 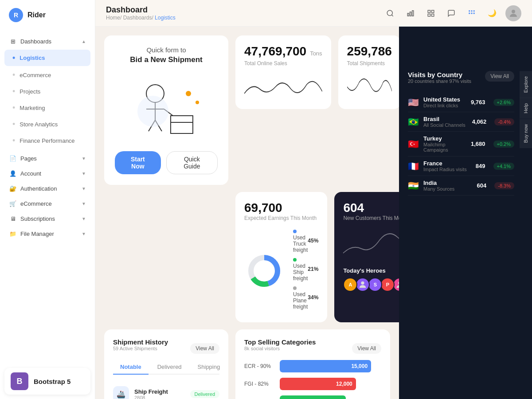 I want to click on header-right: 🌙, so click(x=452, y=13).